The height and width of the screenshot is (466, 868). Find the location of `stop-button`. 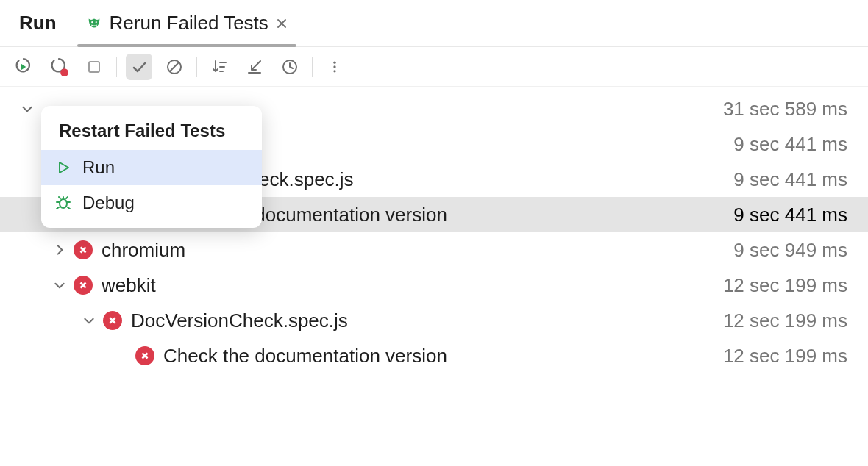

stop-button is located at coordinates (94, 67).